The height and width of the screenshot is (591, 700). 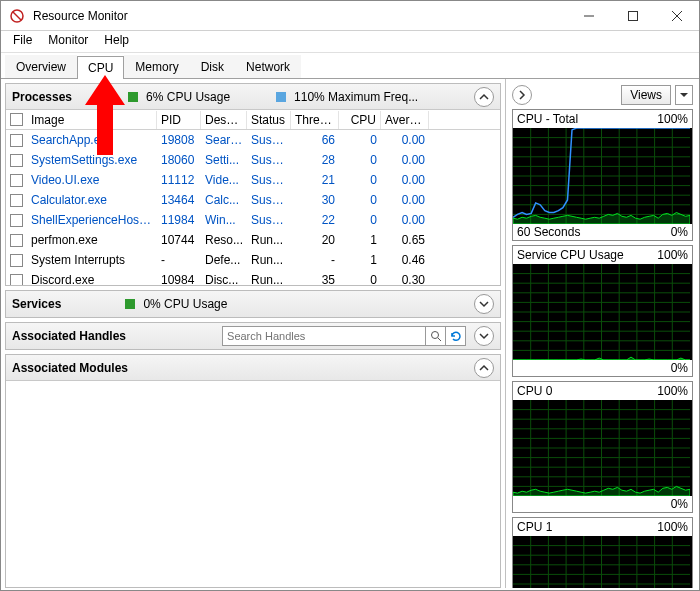 I want to click on col-threads: Threa..., so click(x=315, y=120).